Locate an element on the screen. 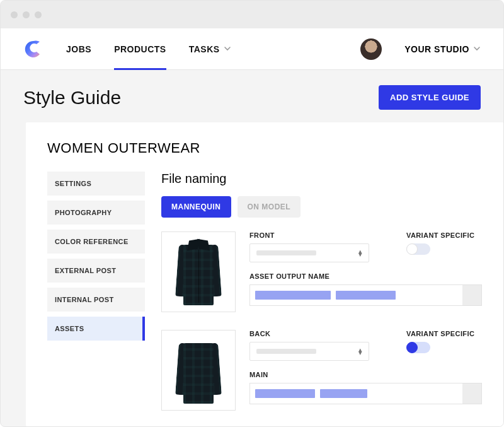 The height and width of the screenshot is (427, 504). output-label: MAIN is located at coordinates (365, 375).